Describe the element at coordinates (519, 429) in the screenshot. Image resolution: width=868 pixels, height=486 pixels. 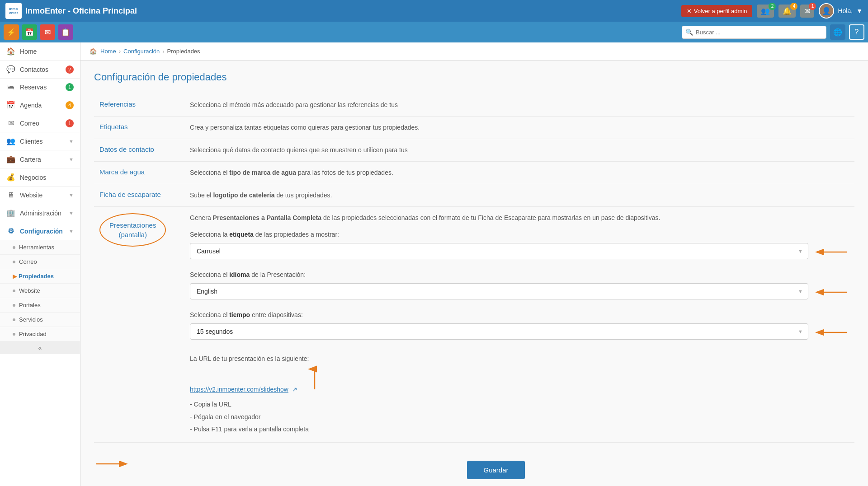
I see `instruction-3: - Pulsa F11 para verla a pantalla comple…` at that location.